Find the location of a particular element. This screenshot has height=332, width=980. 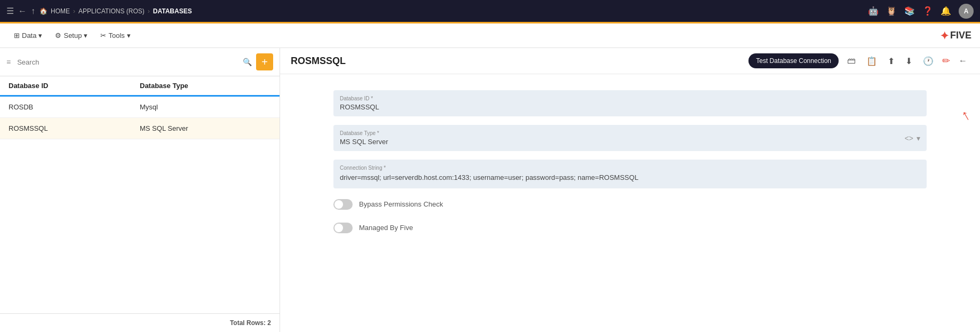

back-icon: ← is located at coordinates (22, 11).